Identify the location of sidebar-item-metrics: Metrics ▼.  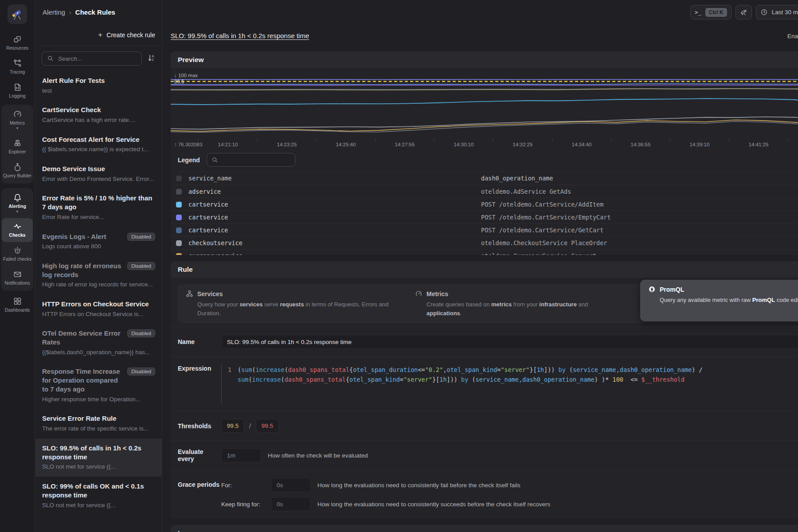
(17, 121).